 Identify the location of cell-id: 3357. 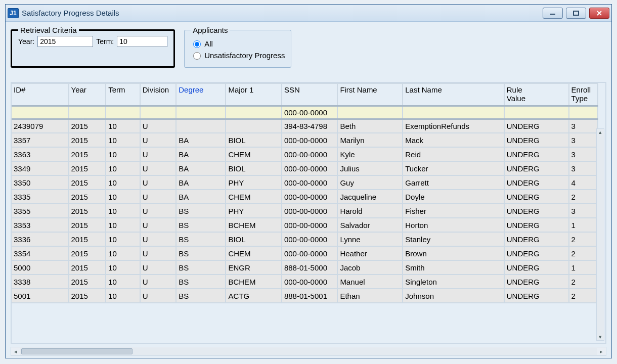
(40, 140).